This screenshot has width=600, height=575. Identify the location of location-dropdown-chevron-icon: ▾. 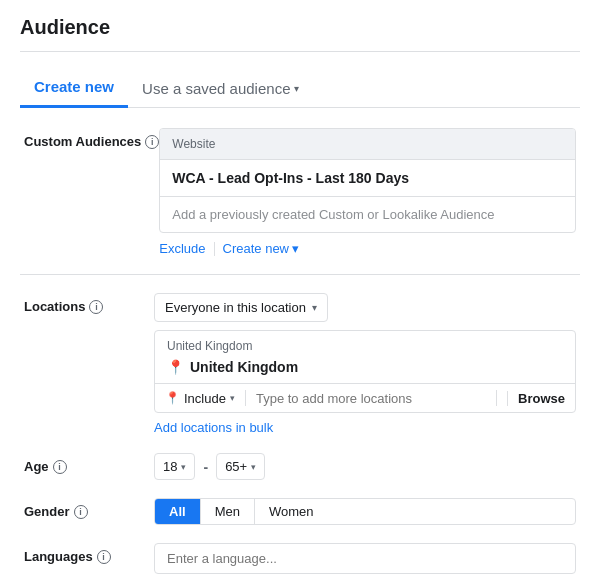
(314, 308).